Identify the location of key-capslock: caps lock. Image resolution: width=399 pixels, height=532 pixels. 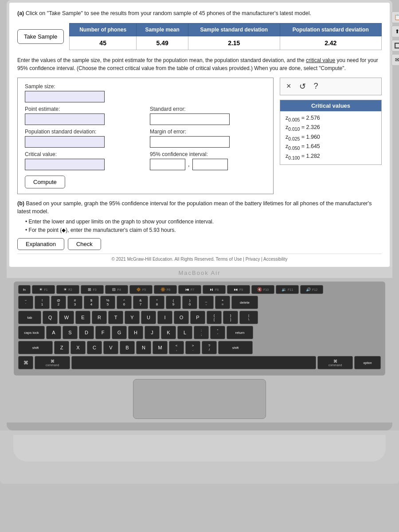
(31, 332).